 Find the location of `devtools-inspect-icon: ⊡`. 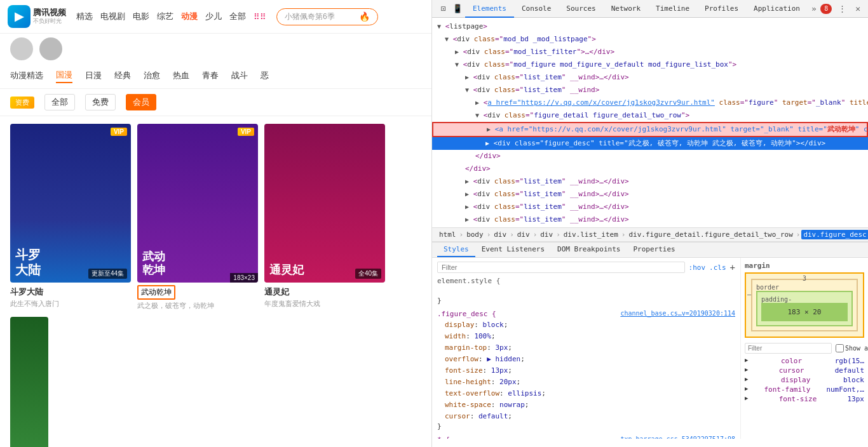

devtools-inspect-icon: ⊡ is located at coordinates (444, 9).